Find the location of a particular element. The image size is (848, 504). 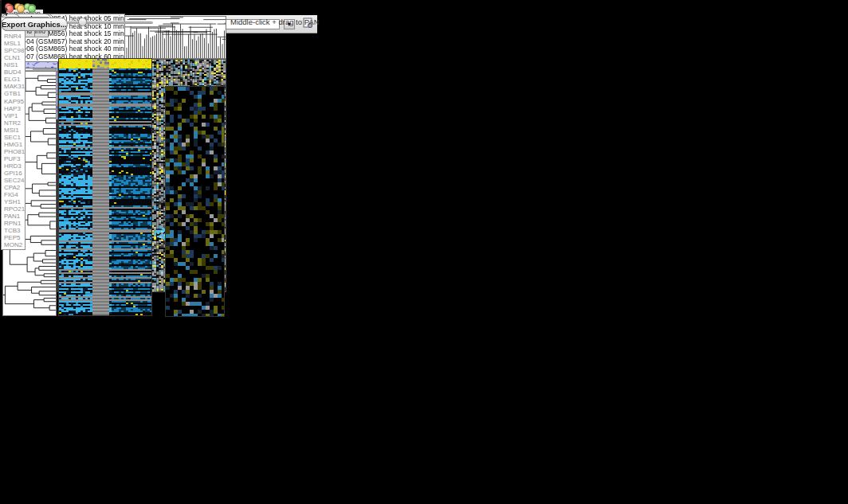

tv2-heatmap is located at coordinates (105, 187).